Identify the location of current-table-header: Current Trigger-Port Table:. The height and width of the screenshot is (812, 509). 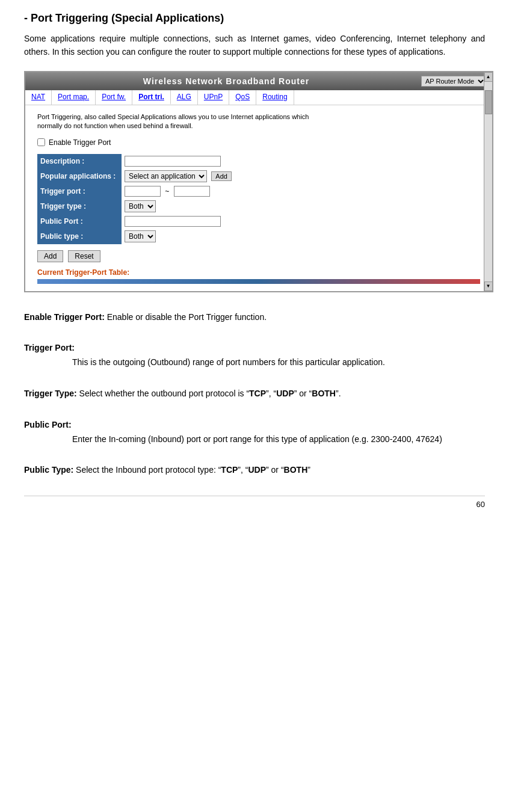
(259, 272).